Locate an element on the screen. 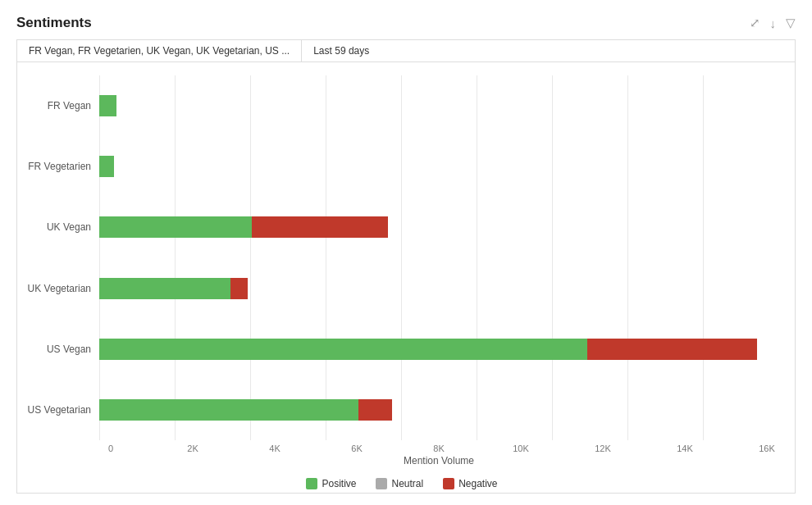  filter-icon: ▽ is located at coordinates (791, 23).